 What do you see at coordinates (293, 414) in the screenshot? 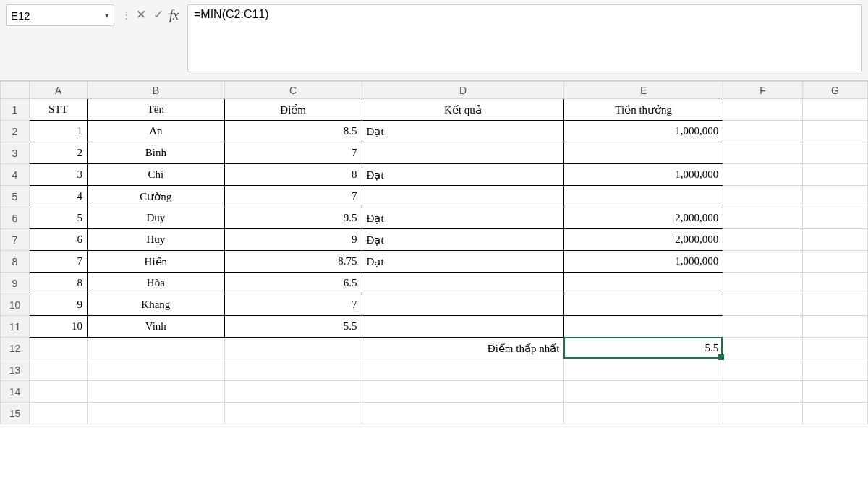
I see `cell-C15` at bounding box center [293, 414].